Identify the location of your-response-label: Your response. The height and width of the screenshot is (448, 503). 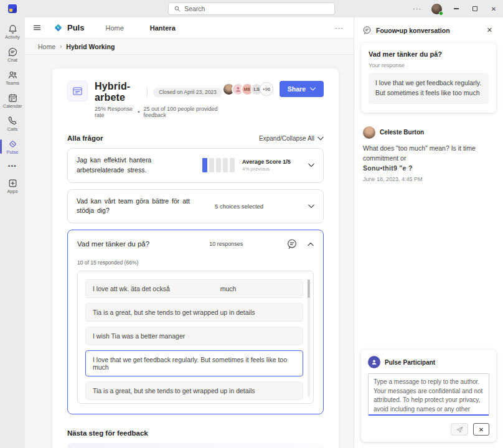
(428, 65).